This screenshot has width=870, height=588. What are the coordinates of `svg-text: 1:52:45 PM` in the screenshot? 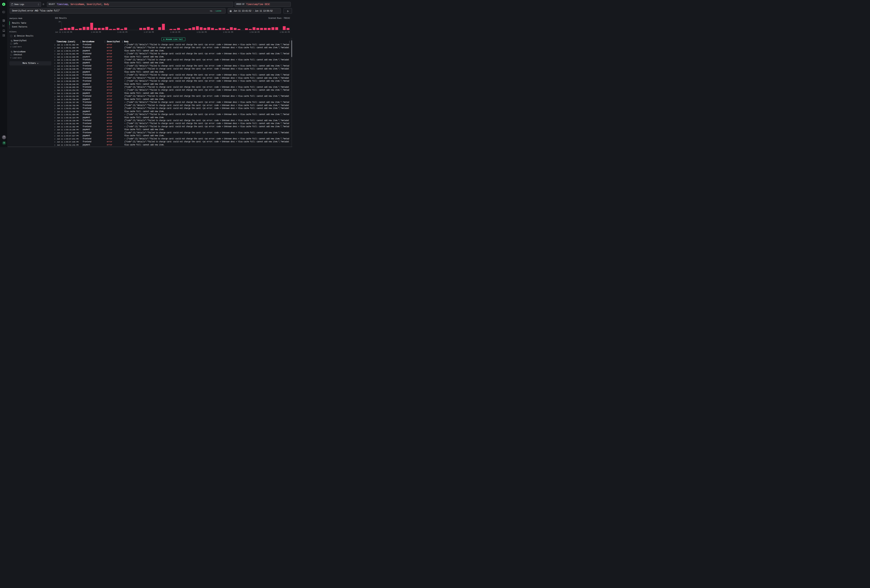 It's located at (228, 32).